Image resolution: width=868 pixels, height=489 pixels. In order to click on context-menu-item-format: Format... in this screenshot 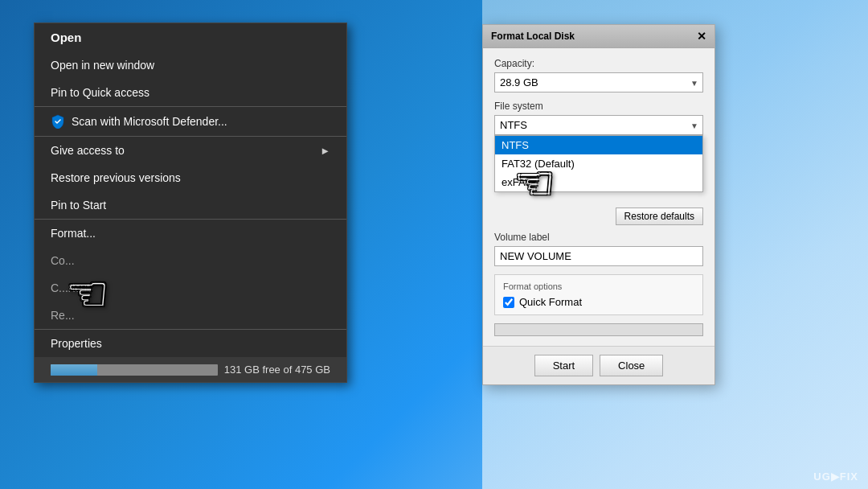, I will do `click(190, 233)`.